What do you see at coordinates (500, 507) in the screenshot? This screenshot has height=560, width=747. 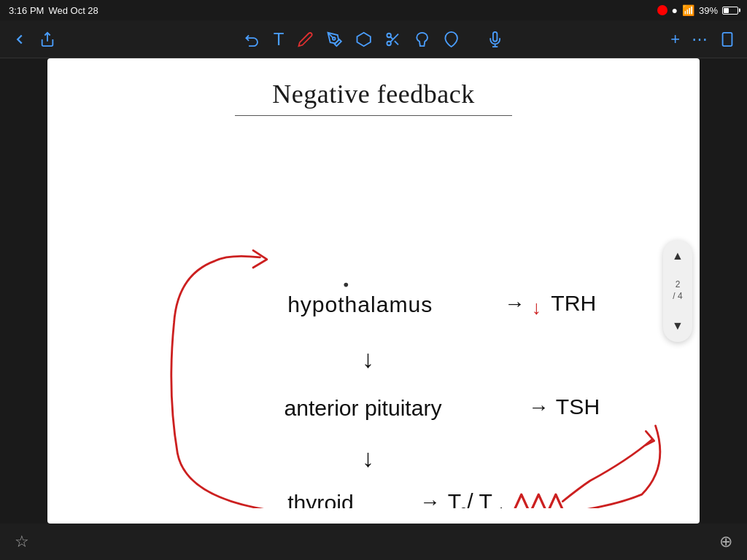 I see `svg-text: 4` at bounding box center [500, 507].